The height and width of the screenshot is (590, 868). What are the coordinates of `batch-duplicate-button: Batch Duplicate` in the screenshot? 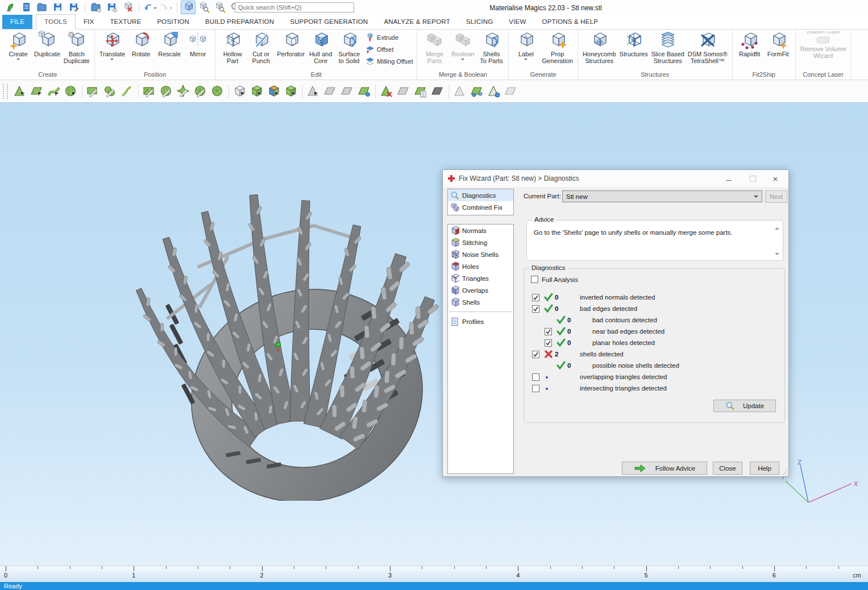 It's located at (77, 48).